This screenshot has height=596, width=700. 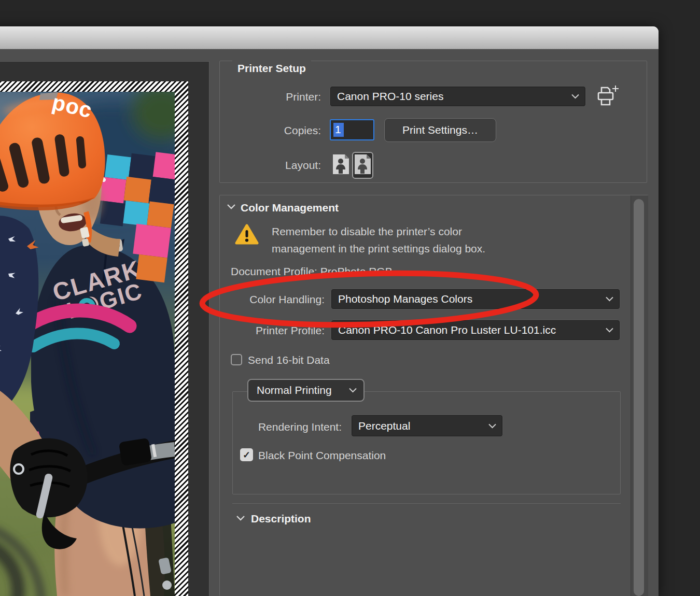 What do you see at coordinates (363, 164) in the screenshot?
I see `layout-landscape-icon` at bounding box center [363, 164].